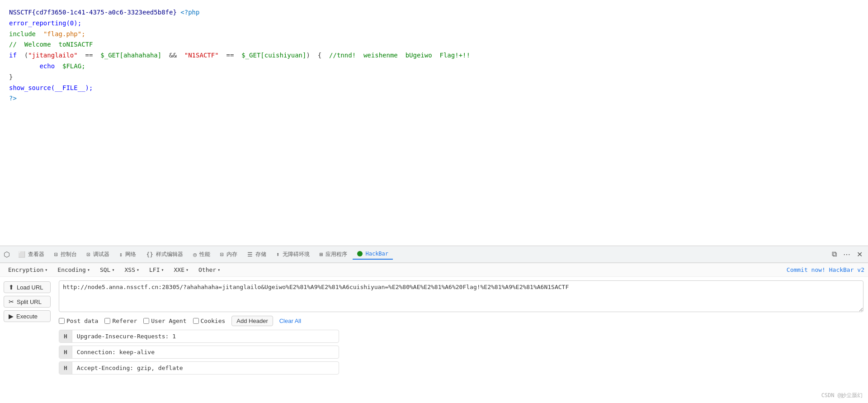  Describe the element at coordinates (128, 254) in the screenshot. I see `browser-tab-网络: ↕网络` at that location.